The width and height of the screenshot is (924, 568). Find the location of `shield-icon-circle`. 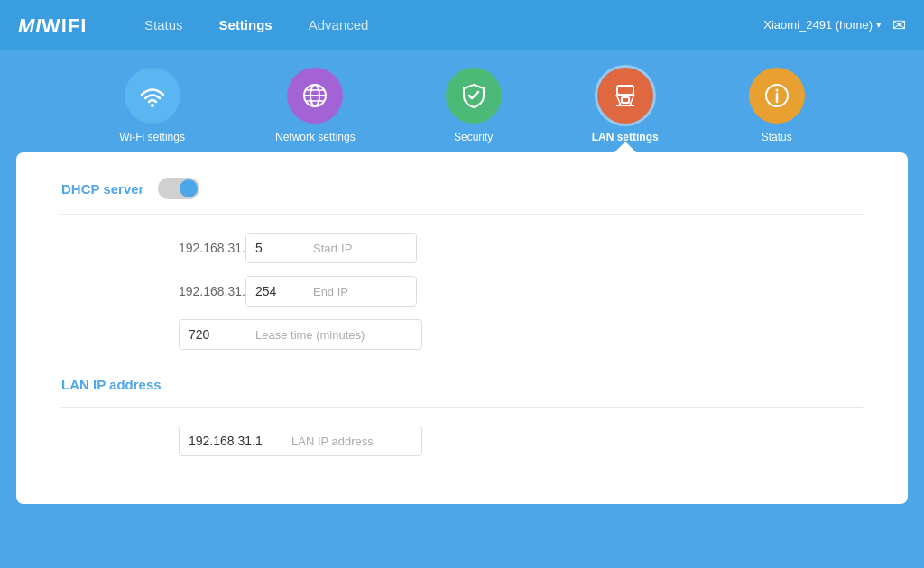

shield-icon-circle is located at coordinates (474, 96).